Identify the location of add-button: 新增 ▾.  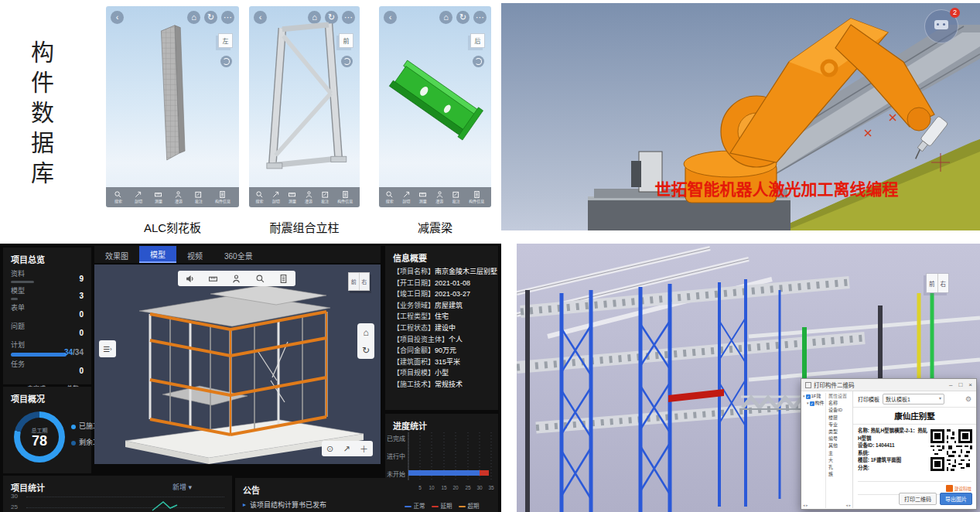
(183, 487).